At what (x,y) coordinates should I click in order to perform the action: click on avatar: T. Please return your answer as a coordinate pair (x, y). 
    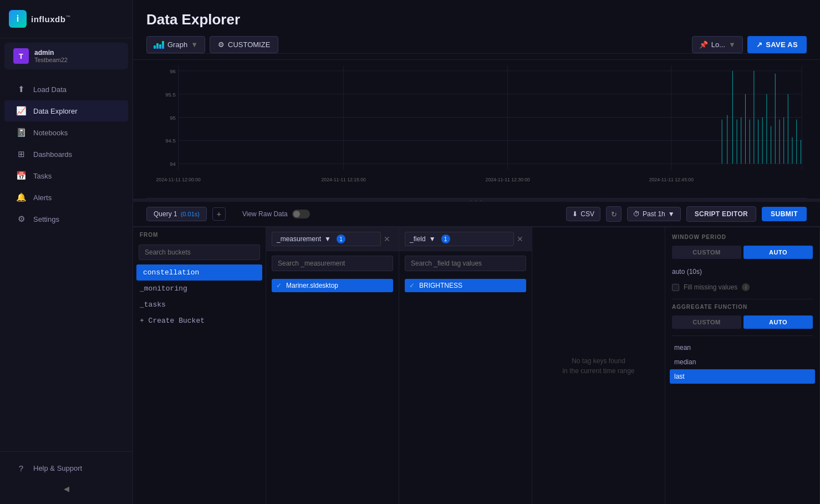
    Looking at the image, I should click on (21, 56).